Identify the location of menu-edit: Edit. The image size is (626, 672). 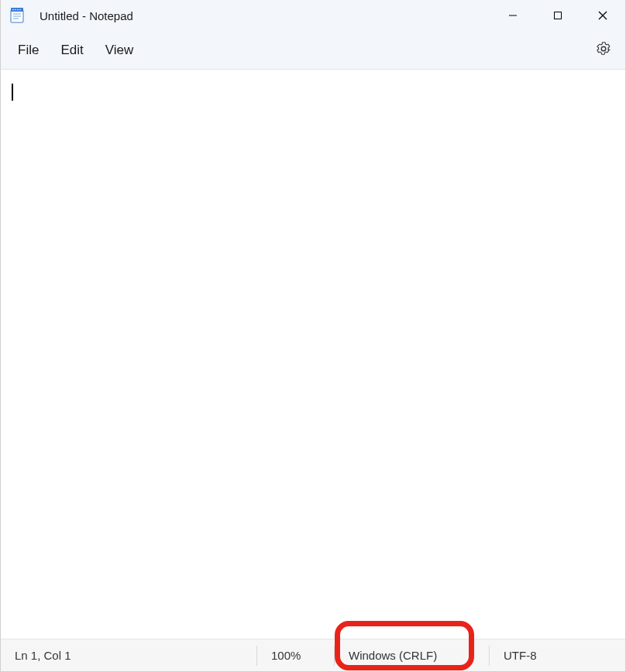
(71, 50).